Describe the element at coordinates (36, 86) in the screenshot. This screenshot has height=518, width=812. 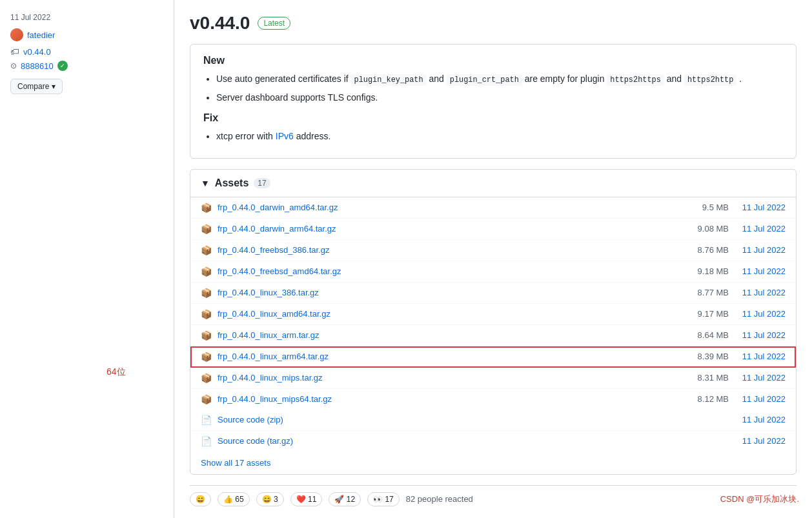
I see `compare-button: Compare ▾` at that location.